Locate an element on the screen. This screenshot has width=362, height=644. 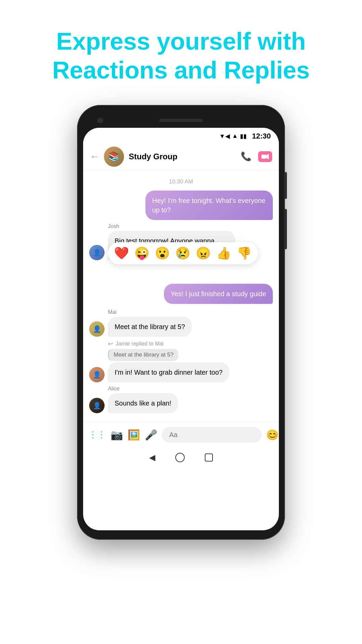
nav-home-icon is located at coordinates (180, 458).